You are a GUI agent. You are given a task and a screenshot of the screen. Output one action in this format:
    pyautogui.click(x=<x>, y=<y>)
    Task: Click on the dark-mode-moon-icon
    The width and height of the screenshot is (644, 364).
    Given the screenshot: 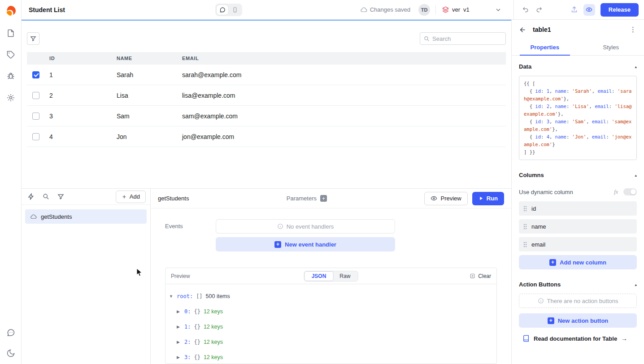 What is the action you would take?
    pyautogui.click(x=11, y=353)
    